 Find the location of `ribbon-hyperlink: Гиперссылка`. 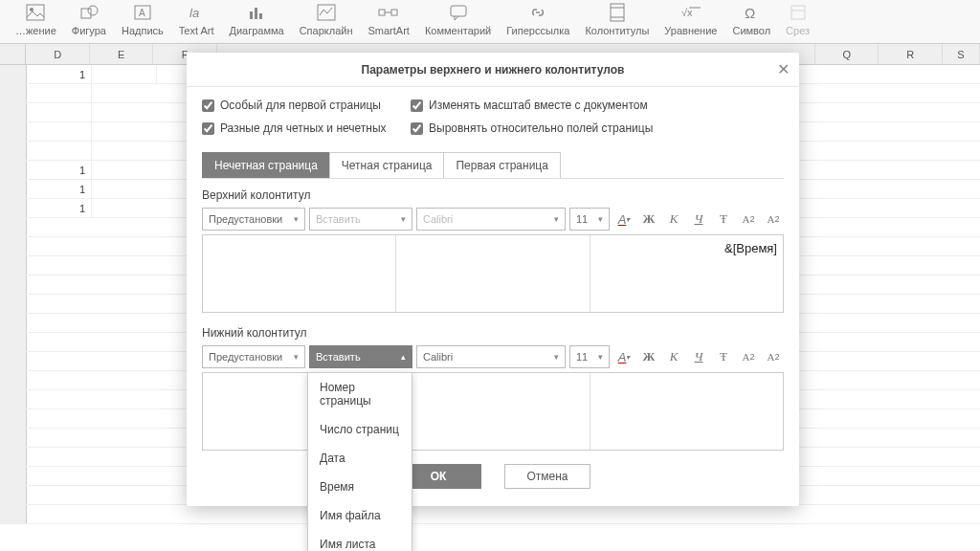

ribbon-hyperlink: Гиперссылка is located at coordinates (538, 19).